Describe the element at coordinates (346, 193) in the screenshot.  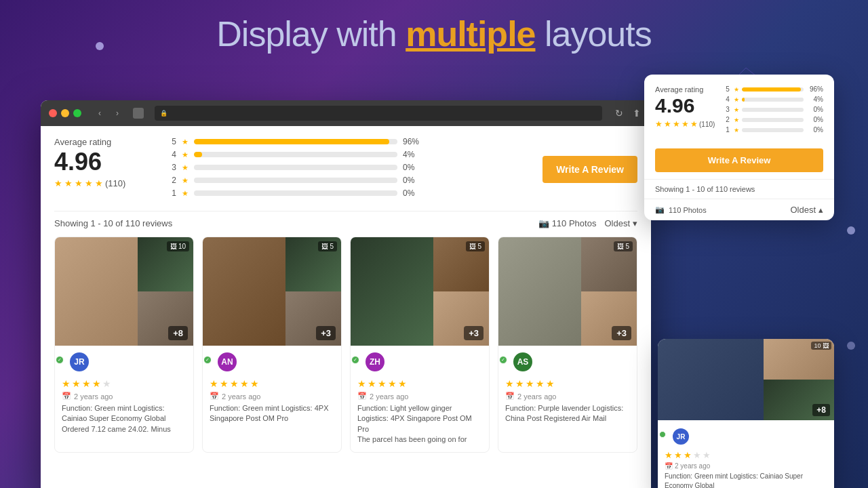
I see `bar-row-1: 1 ★ 0%` at that location.